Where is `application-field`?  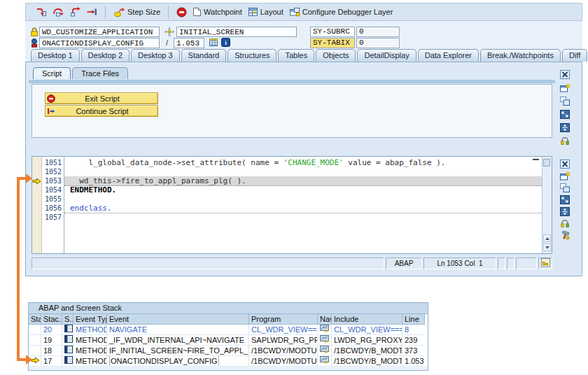
application-field is located at coordinates (99, 32).